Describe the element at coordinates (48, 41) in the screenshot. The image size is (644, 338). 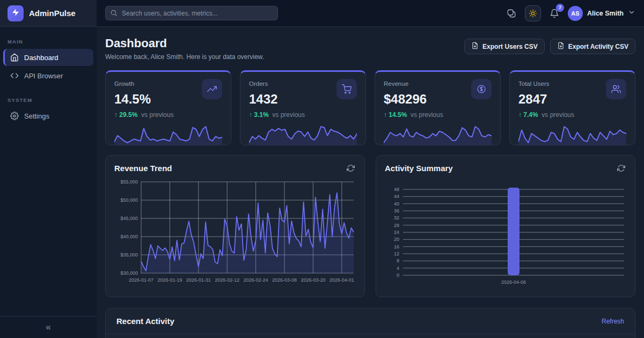
I see `sidebar-section-main: MAIN` at that location.